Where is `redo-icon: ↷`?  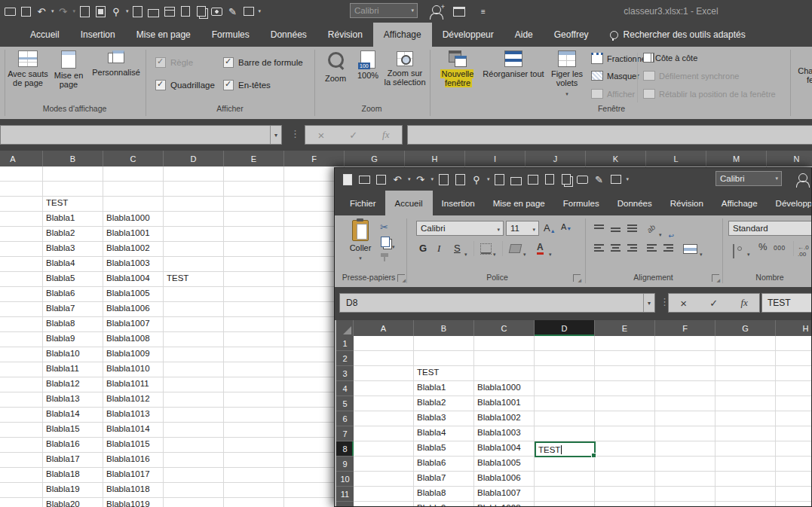
redo-icon: ↷ is located at coordinates (63, 11).